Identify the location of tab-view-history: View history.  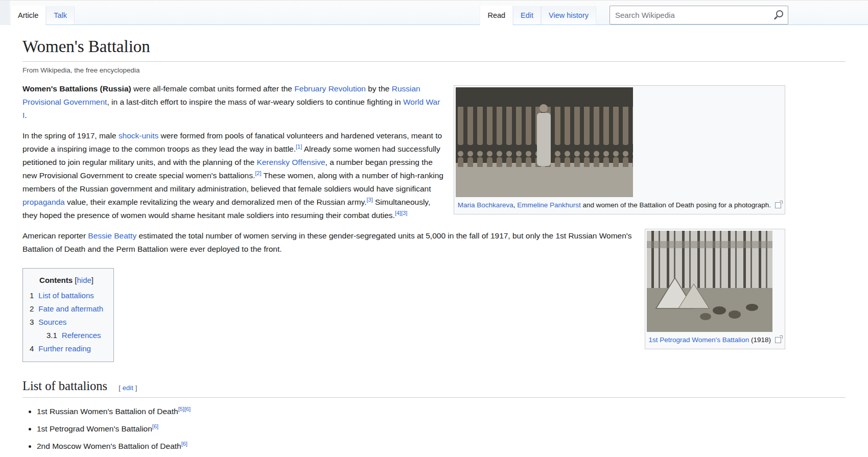
(569, 15).